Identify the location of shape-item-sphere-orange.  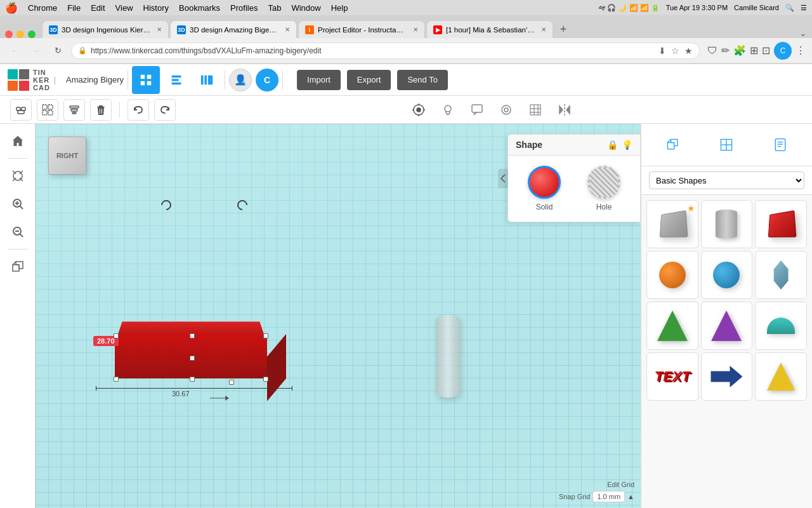
(672, 275).